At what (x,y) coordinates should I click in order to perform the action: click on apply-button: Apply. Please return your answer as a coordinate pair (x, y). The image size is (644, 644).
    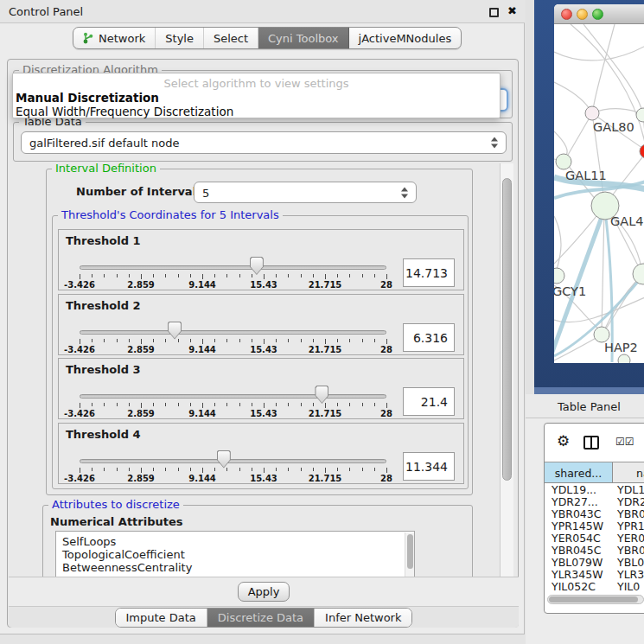
    Looking at the image, I should click on (264, 591).